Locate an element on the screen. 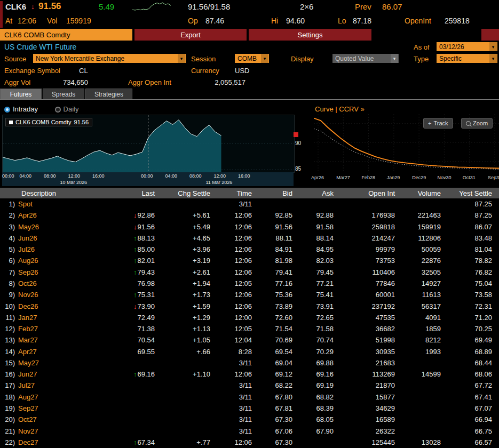 The height and width of the screenshot is (448, 499). x-tick-label: 12:00 is located at coordinates (220, 176).